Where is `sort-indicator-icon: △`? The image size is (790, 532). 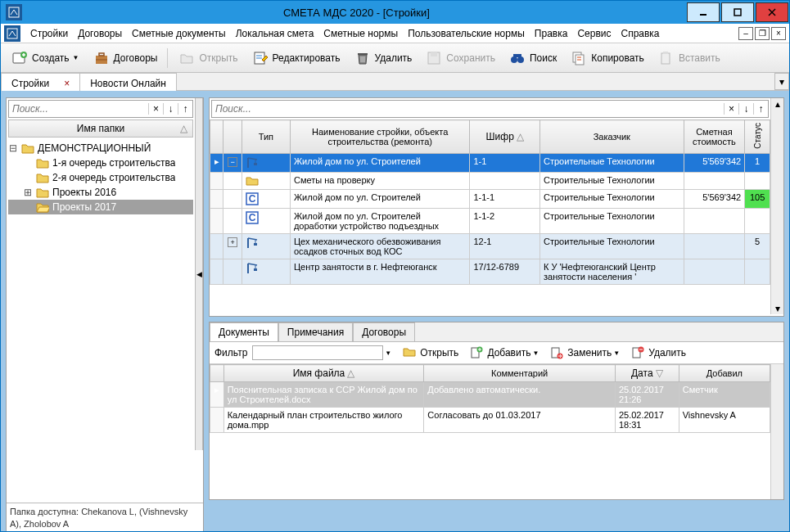 sort-indicator-icon: △ is located at coordinates (183, 128).